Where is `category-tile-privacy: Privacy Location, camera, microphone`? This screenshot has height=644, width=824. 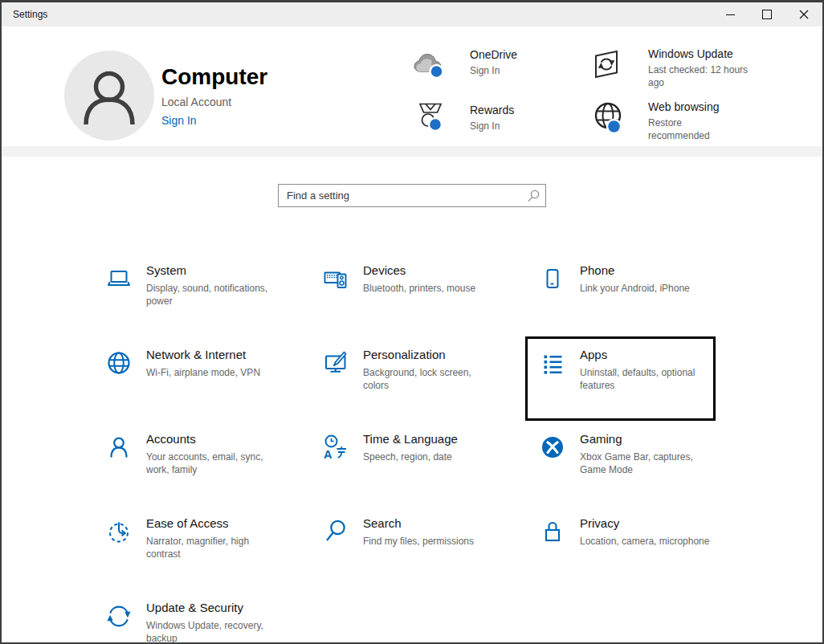
category-tile-privacy: Privacy Location, camera, microphone is located at coordinates (620, 548).